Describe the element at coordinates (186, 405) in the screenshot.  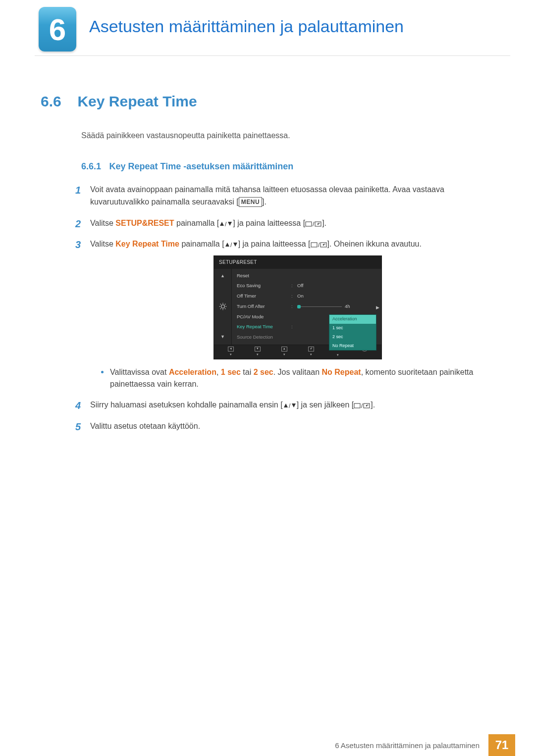
I see `step-4-text-a: Siirry haluamasi asetuksen kohdalle pain…` at that location.